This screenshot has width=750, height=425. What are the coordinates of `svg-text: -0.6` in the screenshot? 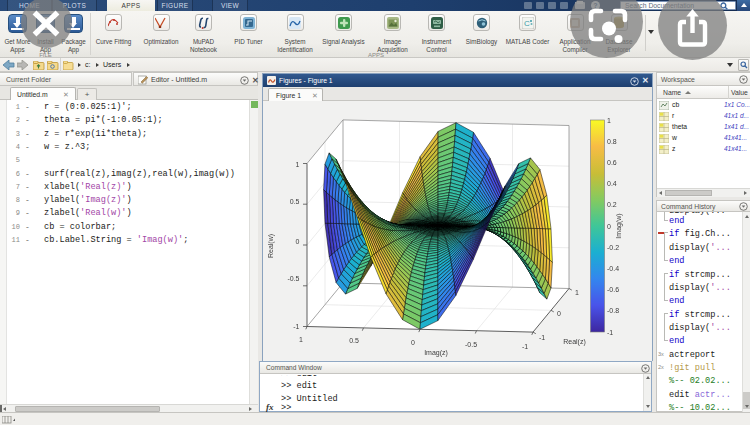 It's located at (613, 290).